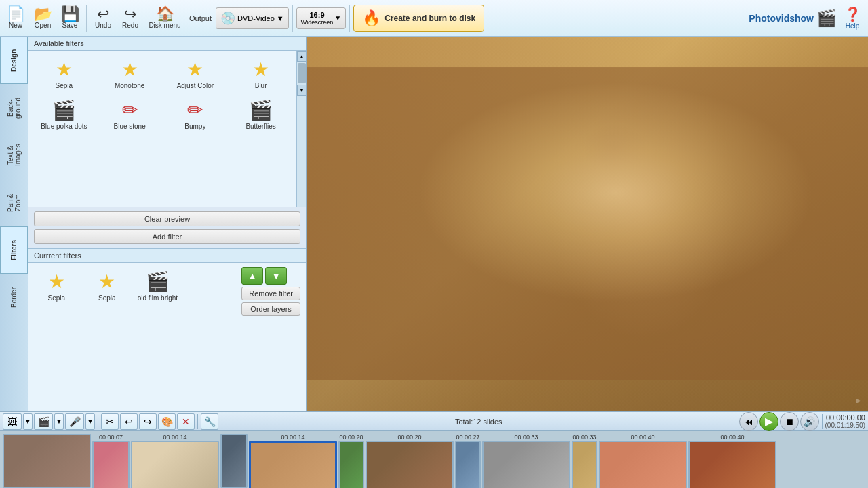 The image size is (868, 488). Describe the element at coordinates (210, 422) in the screenshot. I see `settings-icon: 🔧` at that location.